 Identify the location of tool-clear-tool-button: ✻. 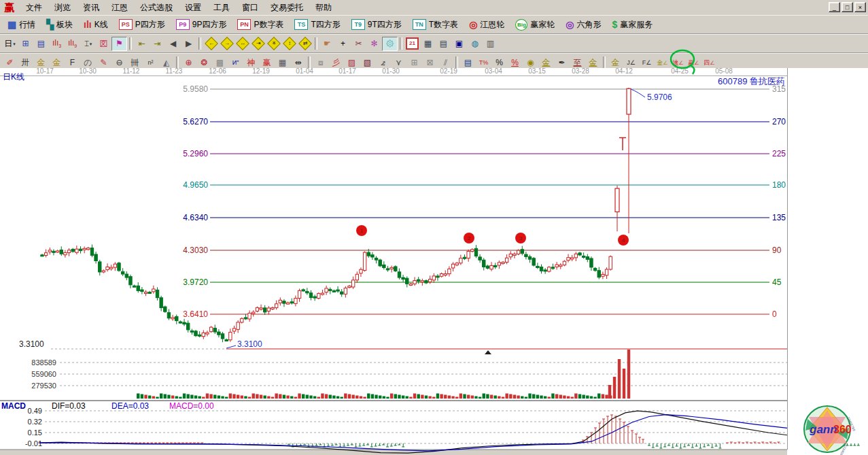
(374, 44).